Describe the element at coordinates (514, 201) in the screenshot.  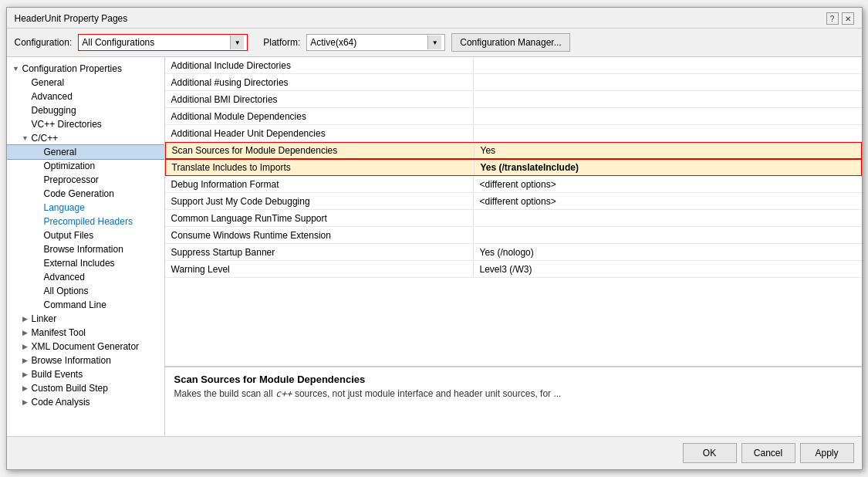
I see `table-row: Support Just My Code Debugging <differen…` at that location.